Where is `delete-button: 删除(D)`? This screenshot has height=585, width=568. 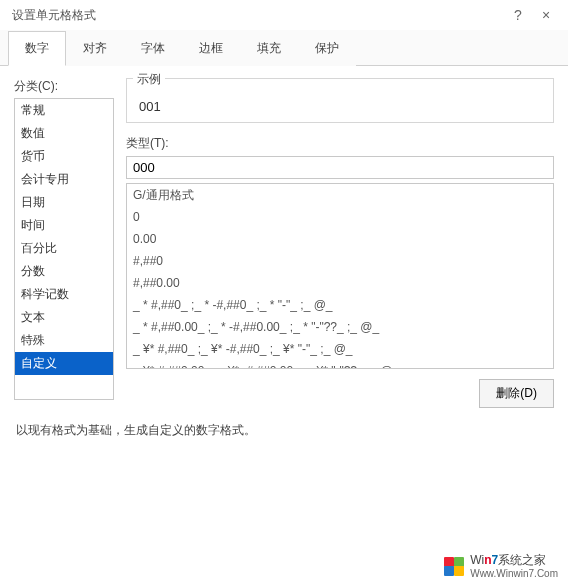 delete-button: 删除(D) is located at coordinates (516, 394).